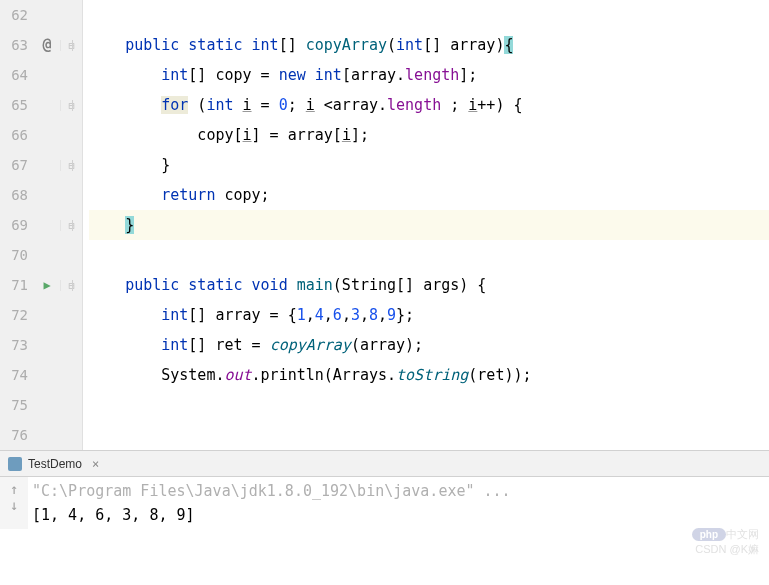 Image resolution: width=769 pixels, height=585 pixels. Describe the element at coordinates (17, 45) in the screenshot. I see `line-number: 63` at that location.